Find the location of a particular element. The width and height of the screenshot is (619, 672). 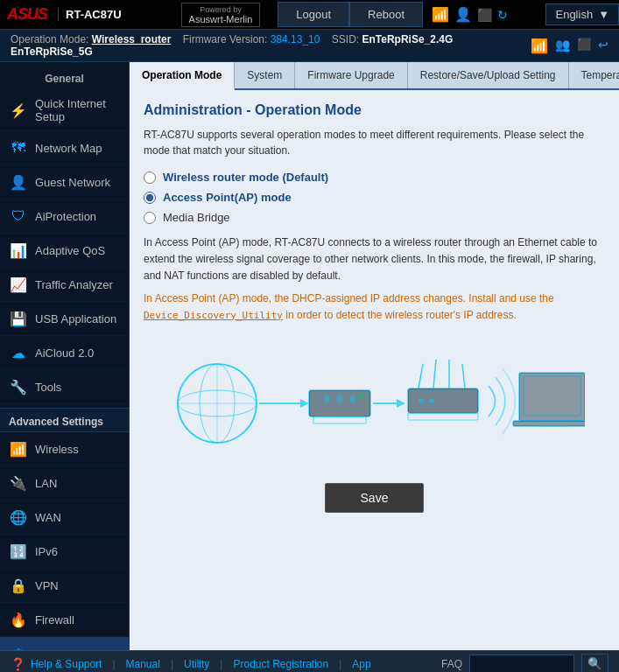

media-bridge-radio is located at coordinates (150, 218).